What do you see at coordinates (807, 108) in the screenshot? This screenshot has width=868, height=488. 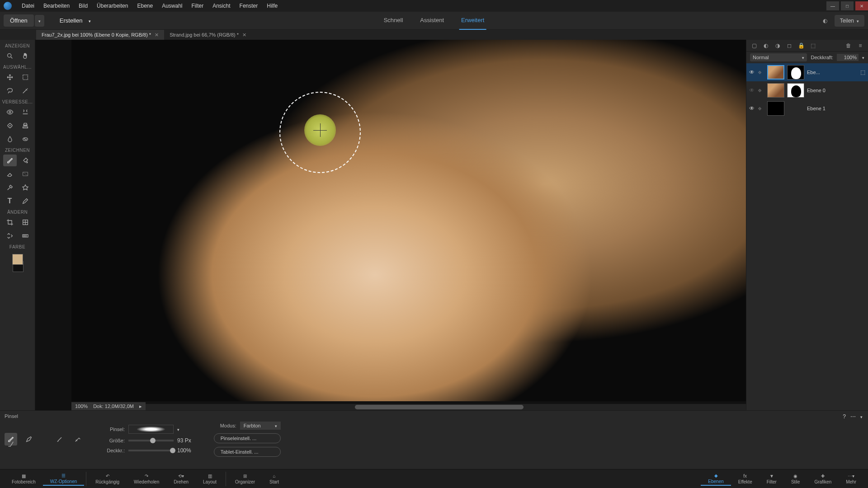 I see `layer-row: 👁 ⎆ Ebene 1` at bounding box center [807, 108].